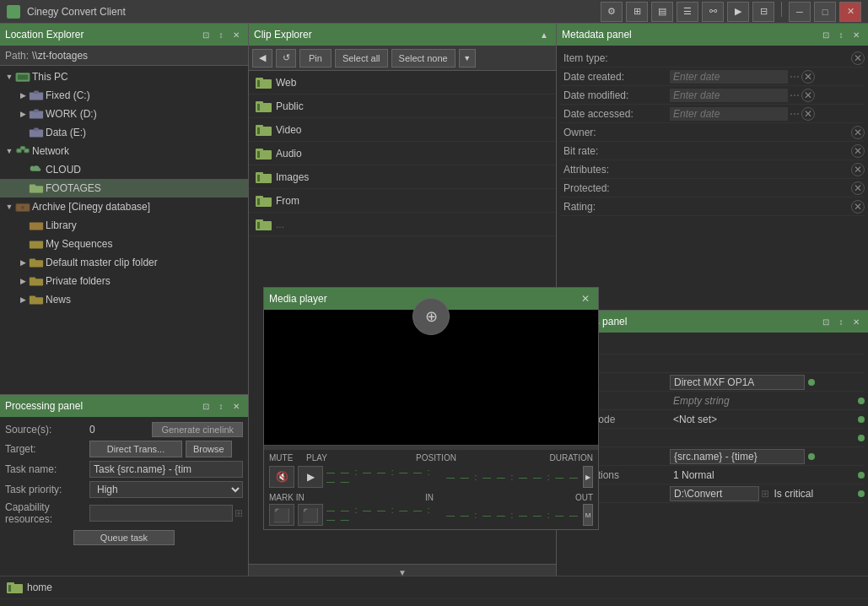 This screenshot has height=606, width=868. Describe the element at coordinates (23, 114) in the screenshot. I see `expand-workd: ▶` at that location.